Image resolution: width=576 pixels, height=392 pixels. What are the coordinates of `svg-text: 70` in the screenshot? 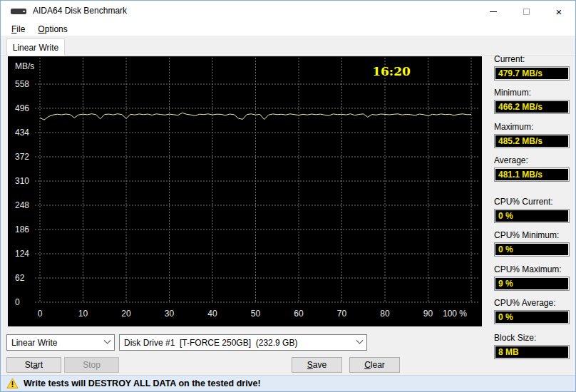 It's located at (342, 314).